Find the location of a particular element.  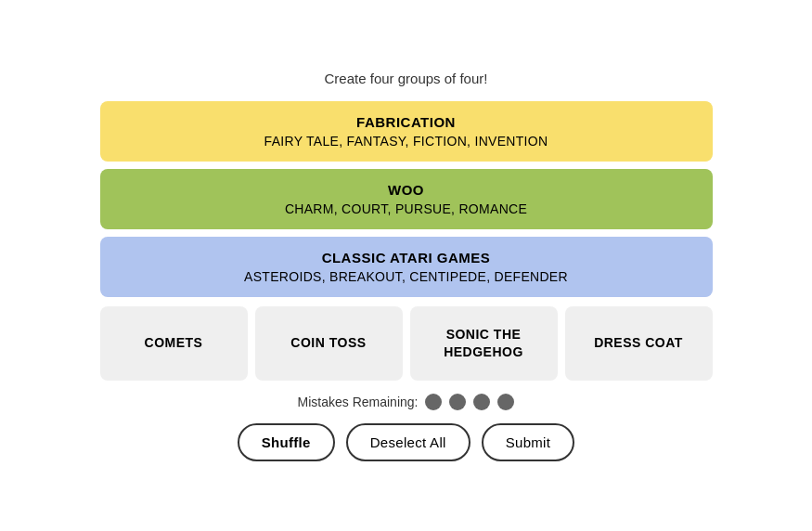

deselect-button: Deselect All is located at coordinates (408, 442).